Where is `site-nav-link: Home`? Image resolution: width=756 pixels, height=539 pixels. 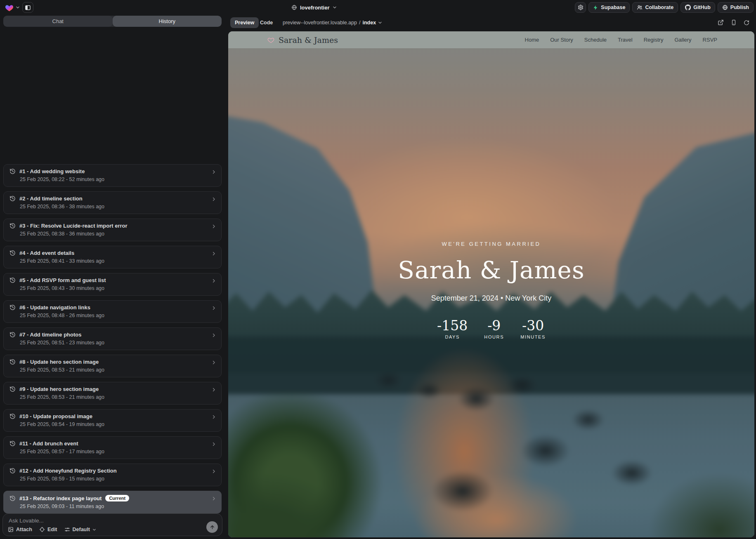
site-nav-link: Home is located at coordinates (532, 40).